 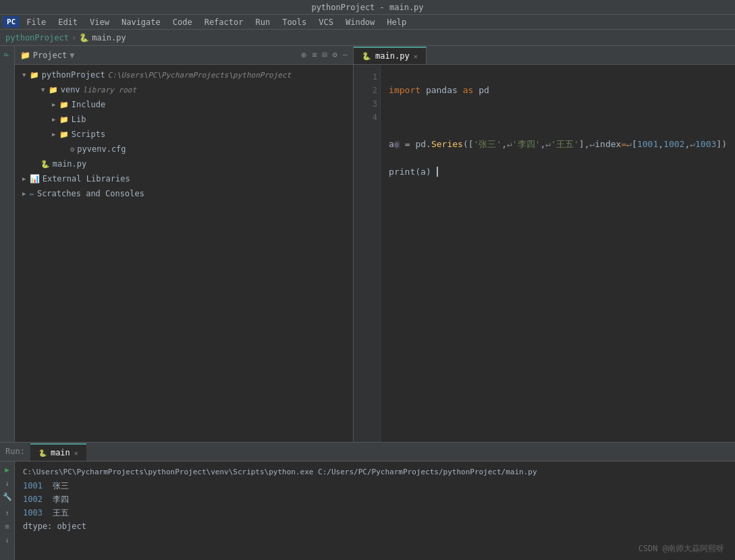 I want to click on root-folder-icon: 📁, so click(x=34, y=76).